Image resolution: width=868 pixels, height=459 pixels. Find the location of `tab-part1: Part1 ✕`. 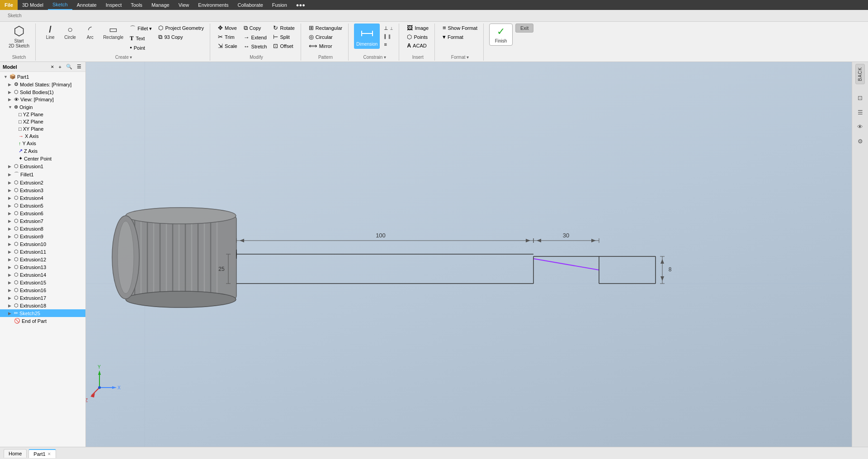

tab-part1: Part1 ✕ is located at coordinates (42, 454).